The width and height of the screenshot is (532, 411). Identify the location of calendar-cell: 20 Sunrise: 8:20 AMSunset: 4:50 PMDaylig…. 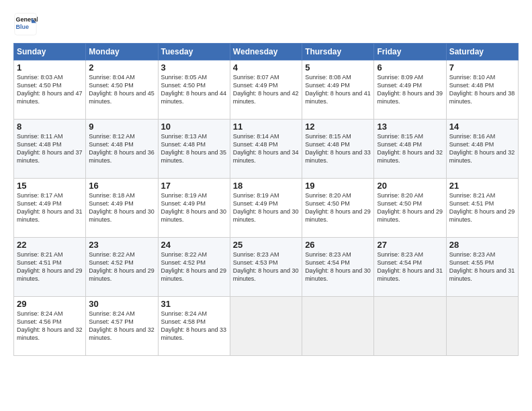
(410, 208).